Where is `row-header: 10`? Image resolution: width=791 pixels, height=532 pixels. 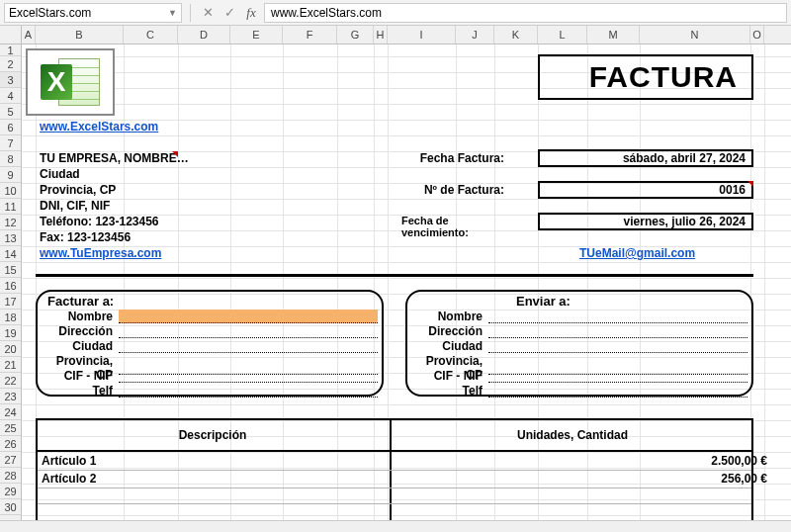
row-header: 10 is located at coordinates (10, 191).